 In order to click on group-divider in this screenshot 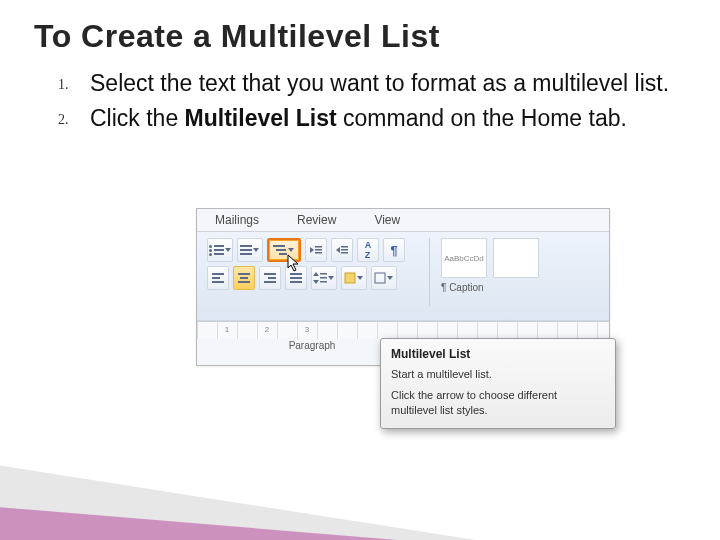, I will do `click(430, 272)`.